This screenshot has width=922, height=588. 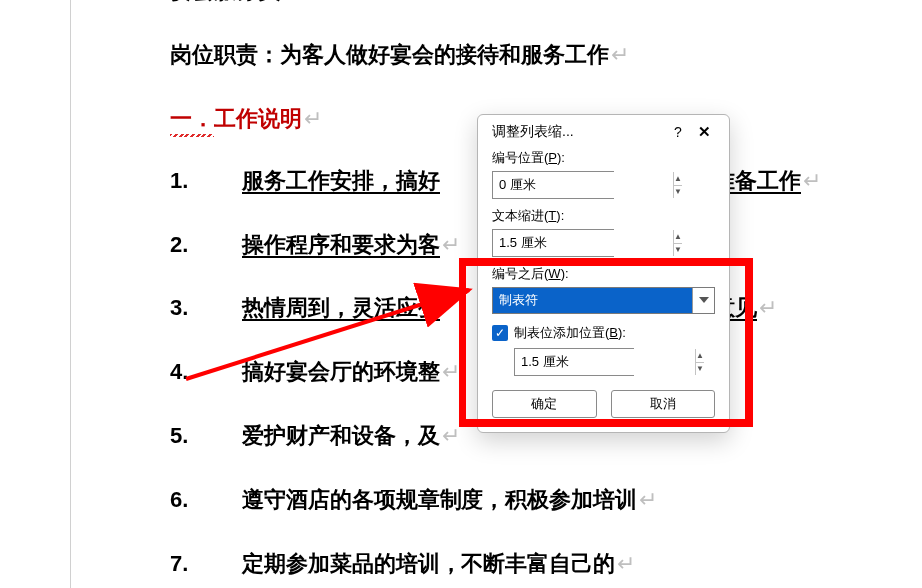 I want to click on chevron-down-icon, so click(x=703, y=300).